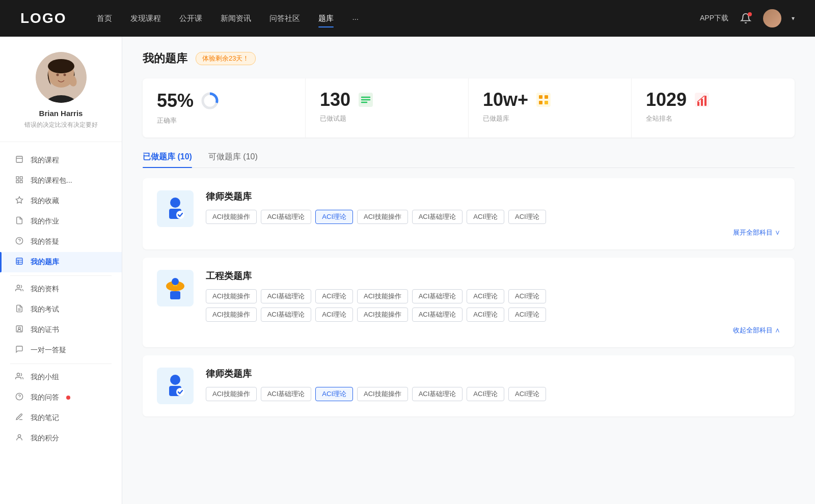 Image resolution: width=815 pixels, height=504 pixels. Describe the element at coordinates (61, 201) in the screenshot. I see `sidebar-item-favorites: 我的收藏` at that location.